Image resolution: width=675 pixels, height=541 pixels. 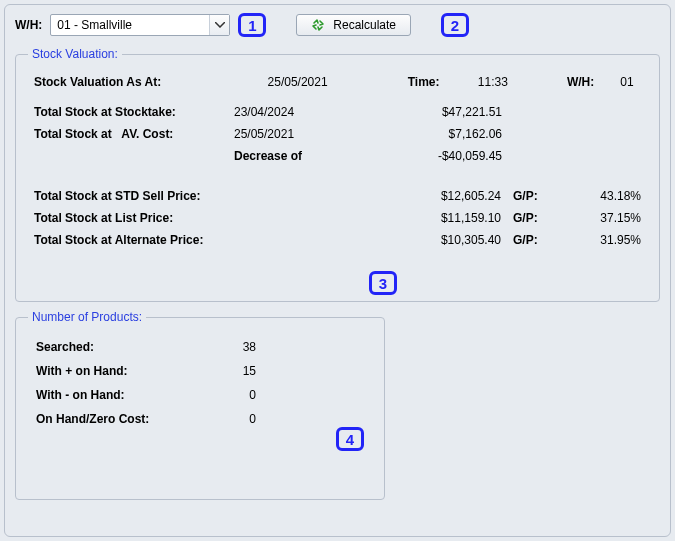 What do you see at coordinates (462, 196) in the screenshot?
I see `std-amount: $12,605.24` at bounding box center [462, 196].